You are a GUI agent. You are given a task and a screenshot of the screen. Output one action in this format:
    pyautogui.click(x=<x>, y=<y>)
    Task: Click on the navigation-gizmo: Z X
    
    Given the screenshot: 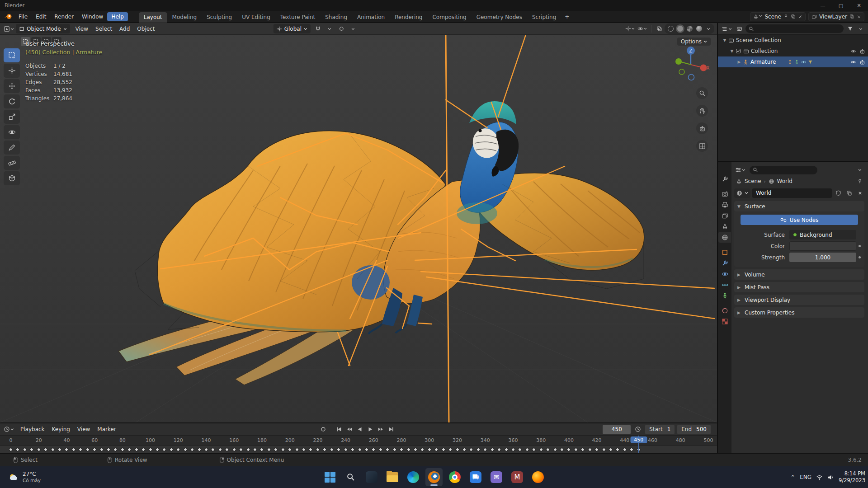 What is the action you would take?
    pyautogui.click(x=691, y=64)
    